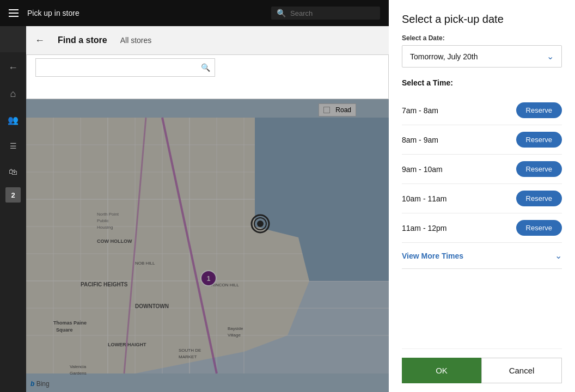  What do you see at coordinates (559, 256) in the screenshot?
I see `view-more-chevron-icon: ⌄` at bounding box center [559, 256].